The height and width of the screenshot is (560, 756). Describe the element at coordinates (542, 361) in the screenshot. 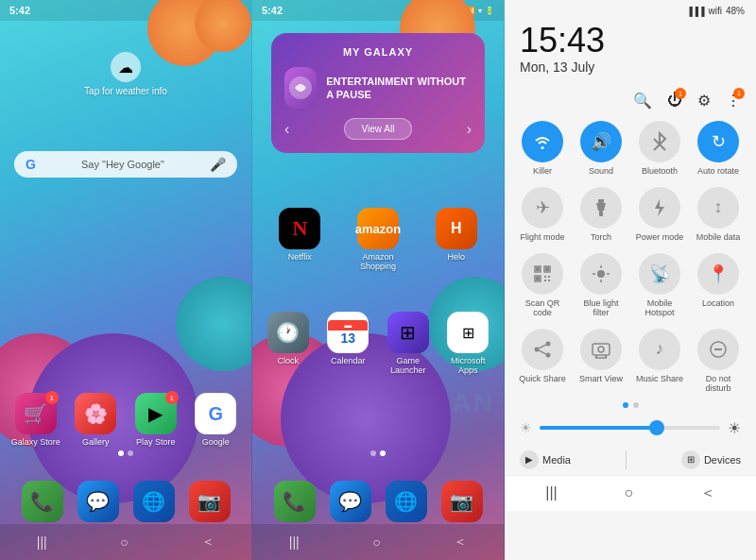

I see `qs-tile-quick-share: Quick Share` at that location.